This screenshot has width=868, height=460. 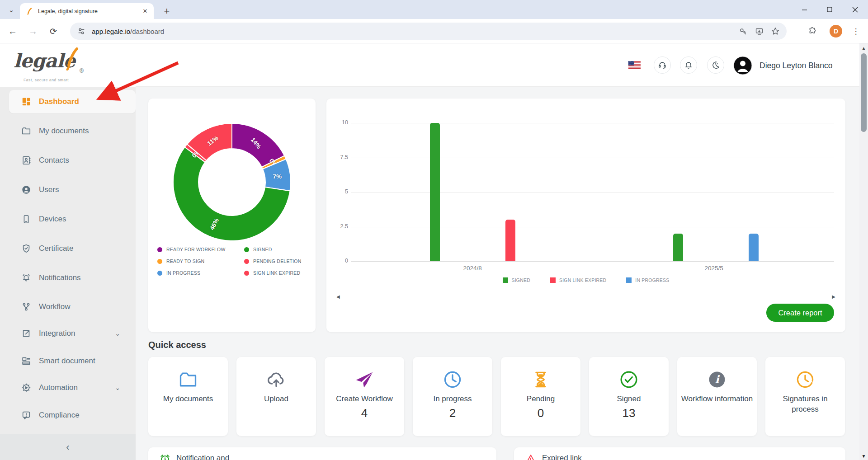 What do you see at coordinates (364, 397) in the screenshot?
I see `quick-access-card-create-workflow: Create Workflow4` at bounding box center [364, 397].